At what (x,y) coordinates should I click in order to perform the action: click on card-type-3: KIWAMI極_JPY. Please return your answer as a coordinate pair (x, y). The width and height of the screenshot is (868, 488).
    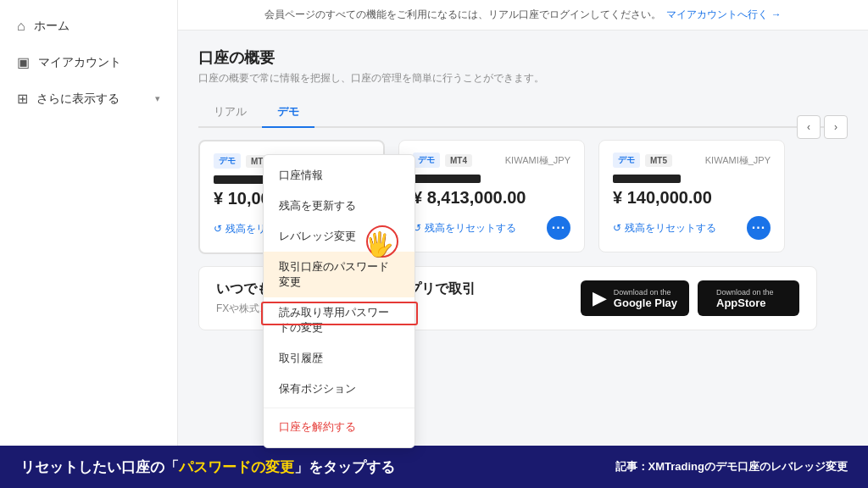
    Looking at the image, I should click on (737, 161).